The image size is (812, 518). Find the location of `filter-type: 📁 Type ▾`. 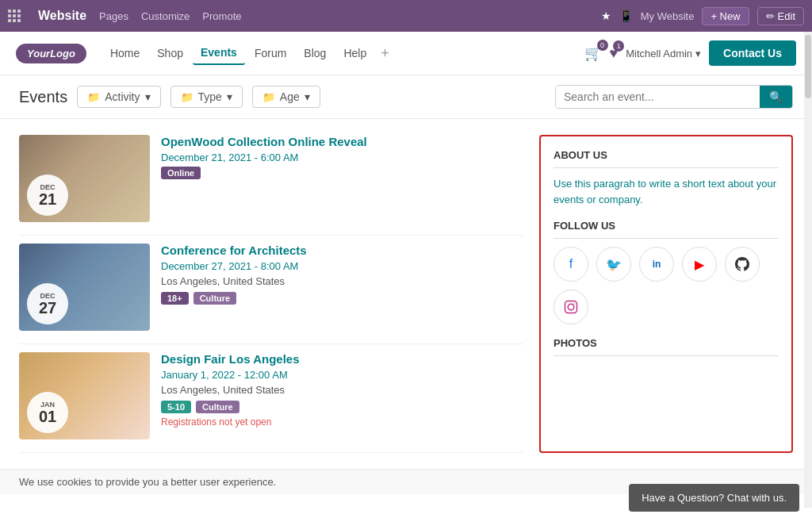

filter-type: 📁 Type ▾ is located at coordinates (206, 97).